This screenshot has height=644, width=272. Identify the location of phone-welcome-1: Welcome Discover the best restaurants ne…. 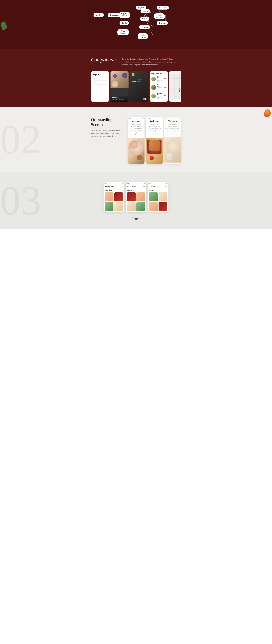
(136, 126).